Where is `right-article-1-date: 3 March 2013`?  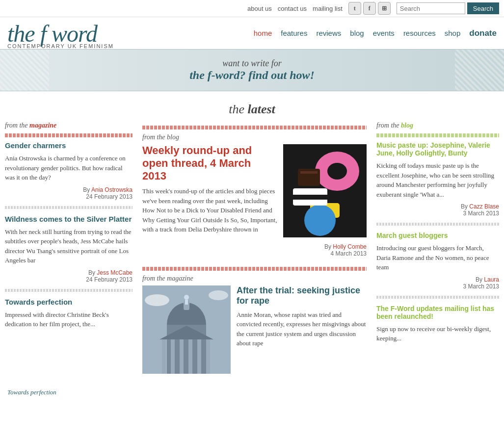
right-article-1-date: 3 March 2013 is located at coordinates (481, 213).